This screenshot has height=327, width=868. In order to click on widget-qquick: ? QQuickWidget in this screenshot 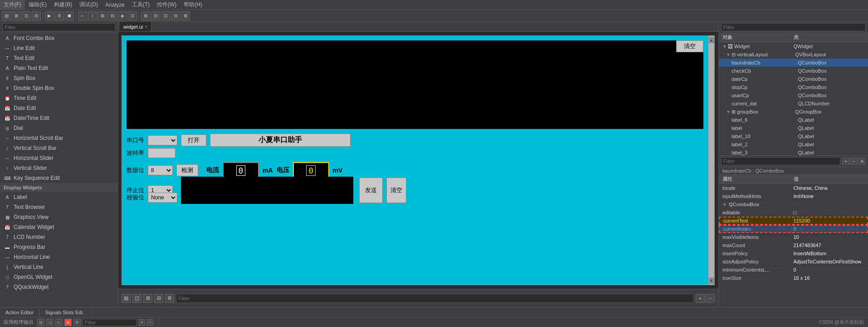, I will do `click(59, 287)`.